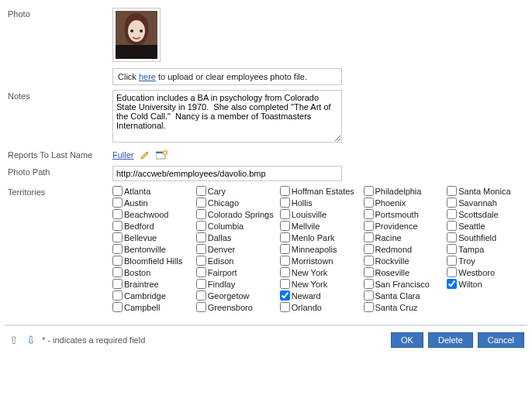  What do you see at coordinates (227, 174) in the screenshot?
I see `photo-path-input` at bounding box center [227, 174].